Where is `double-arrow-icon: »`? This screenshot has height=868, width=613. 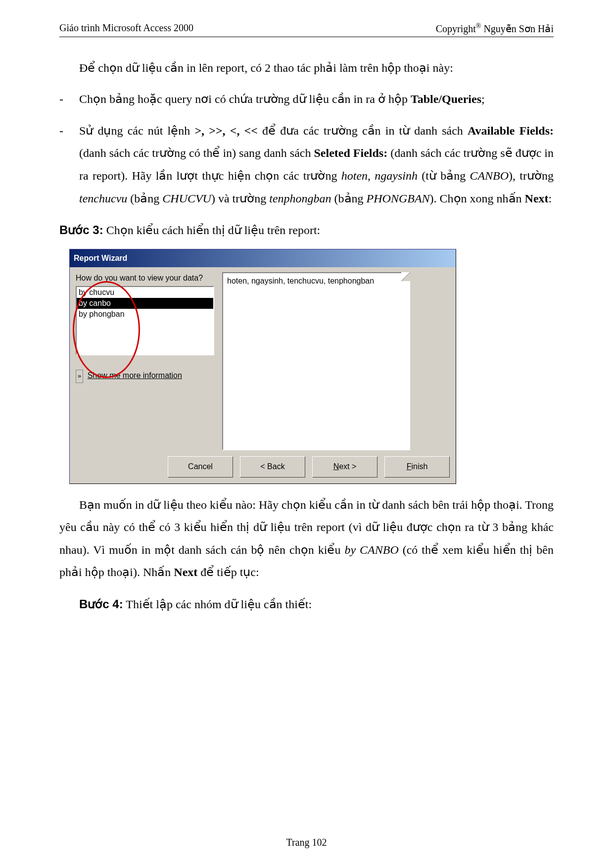 double-arrow-icon: » is located at coordinates (79, 376).